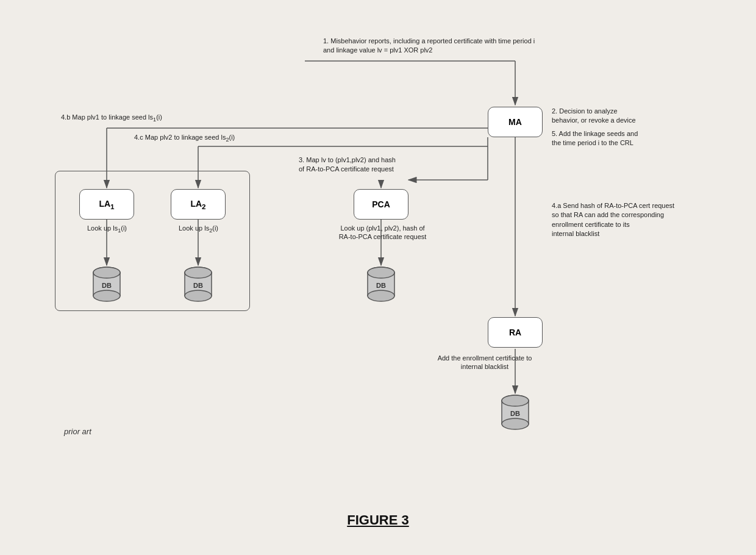 This screenshot has height=555, width=756. Describe the element at coordinates (112, 117) in the screenshot. I see `step4b-text: 4.b Map plv1 to linkage seed ls1(i)` at that location.